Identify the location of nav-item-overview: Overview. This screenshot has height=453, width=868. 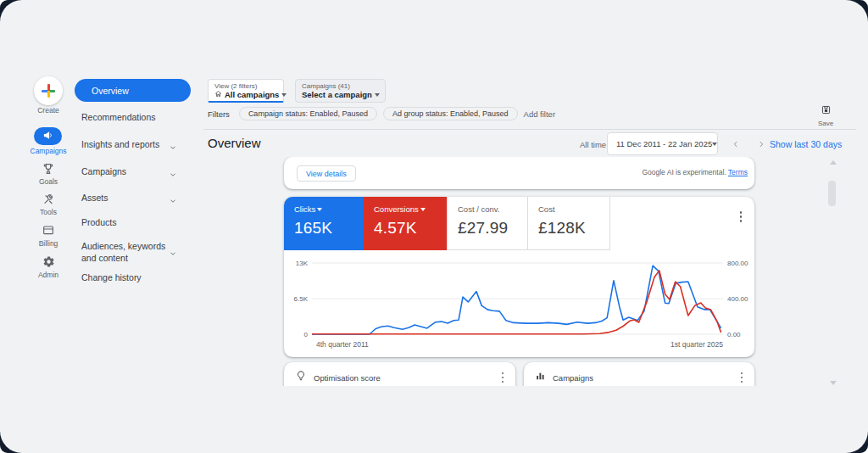
(132, 90).